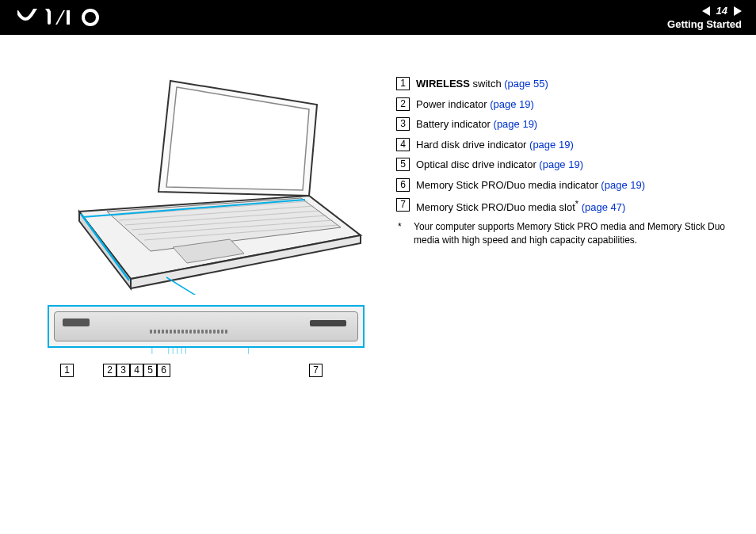  I want to click on callout-number: 3, so click(124, 371).